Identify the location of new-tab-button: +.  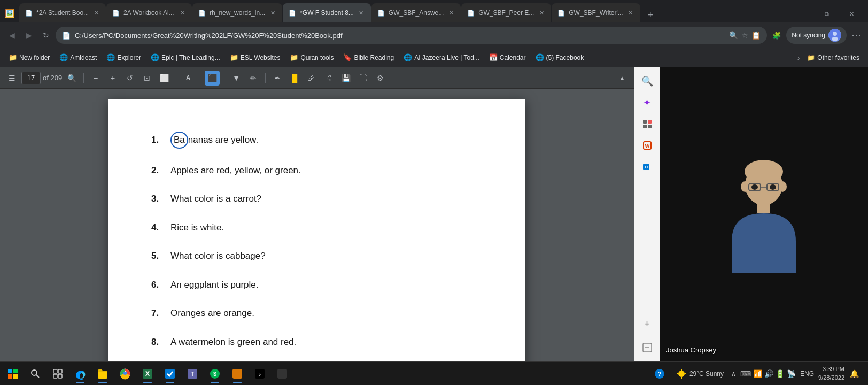
(650, 15).